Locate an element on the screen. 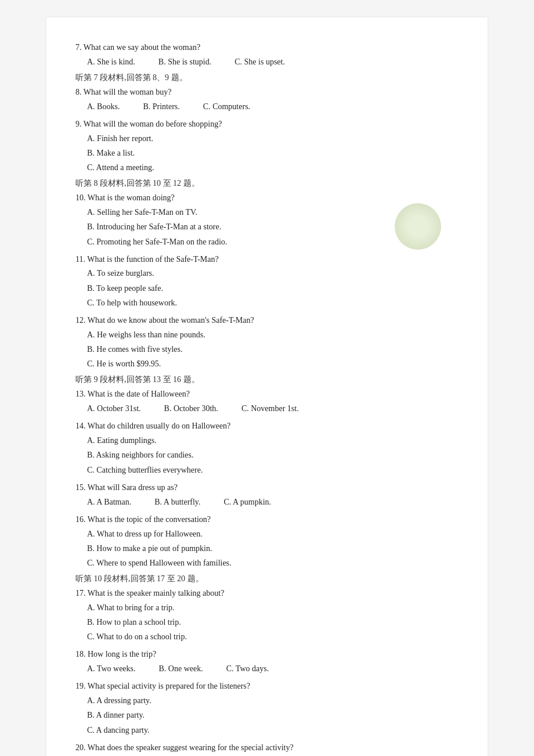  option-q16-1: B. How to make a pie out of pumpkin. is located at coordinates (273, 548).